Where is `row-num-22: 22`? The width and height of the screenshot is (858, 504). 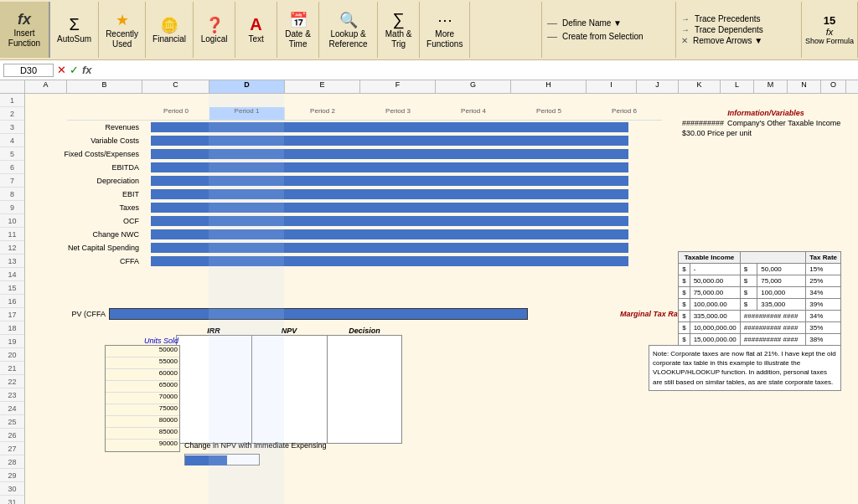 row-num-22: 22 is located at coordinates (12, 382).